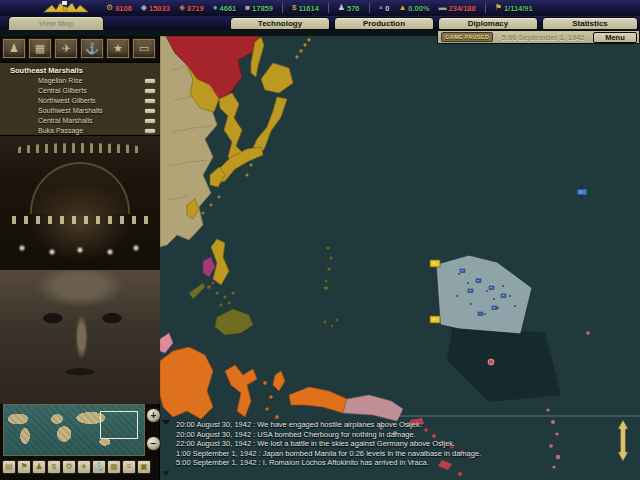 Image resolution: width=640 pixels, height=480 pixels. I want to click on units-mapmode-button: ♟, so click(39, 467).